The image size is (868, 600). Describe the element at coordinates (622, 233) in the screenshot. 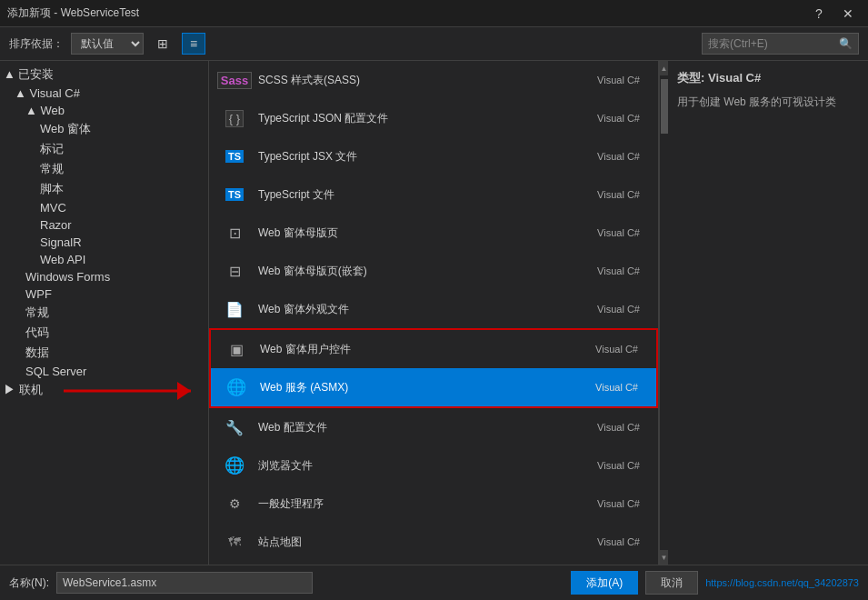

I see `file-category-web-master: Visual C#` at that location.